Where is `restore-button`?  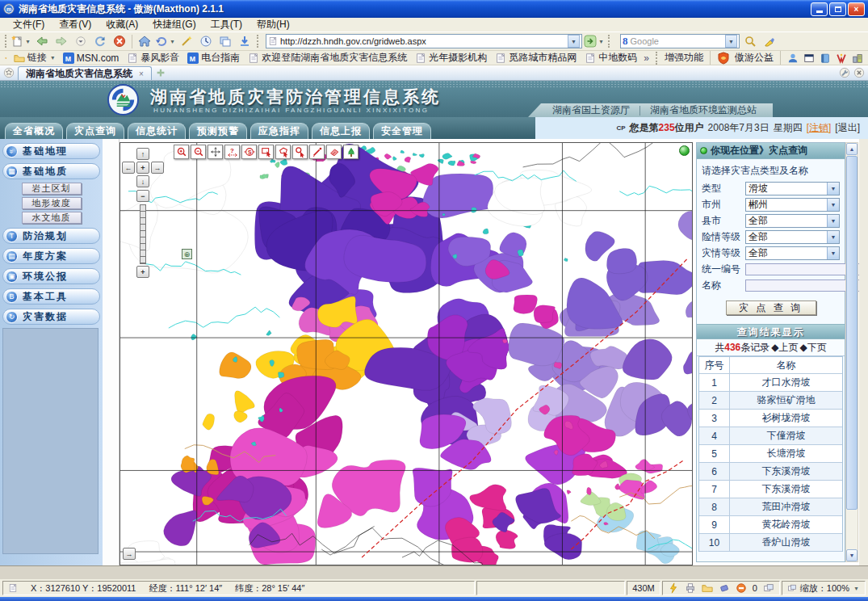 restore-button is located at coordinates (838, 10).